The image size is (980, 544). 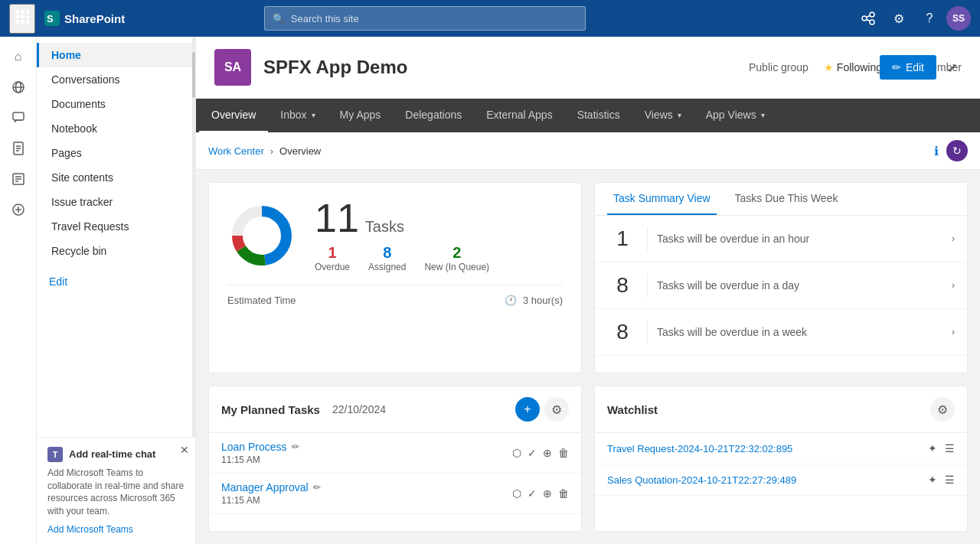 What do you see at coordinates (542, 409) in the screenshot?
I see `planned-tasks-actions: + ⚙` at bounding box center [542, 409].